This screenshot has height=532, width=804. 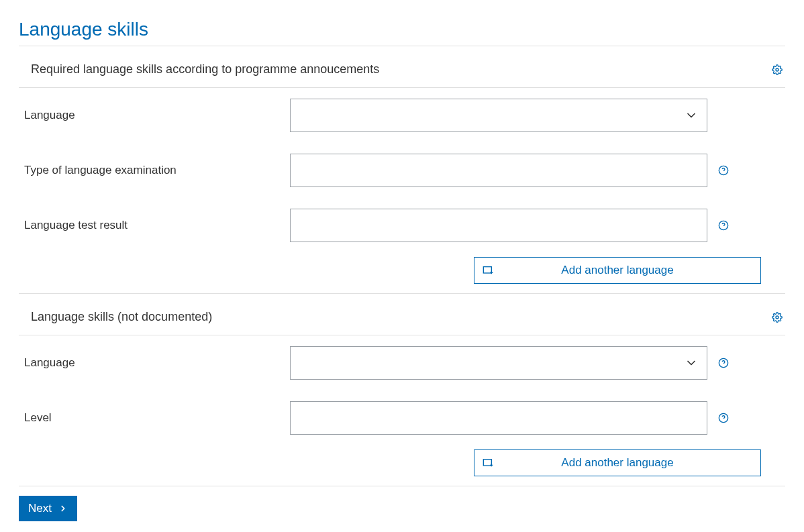 What do you see at coordinates (402, 170) in the screenshot?
I see `row-required-exam-type: Type of language examination` at bounding box center [402, 170].